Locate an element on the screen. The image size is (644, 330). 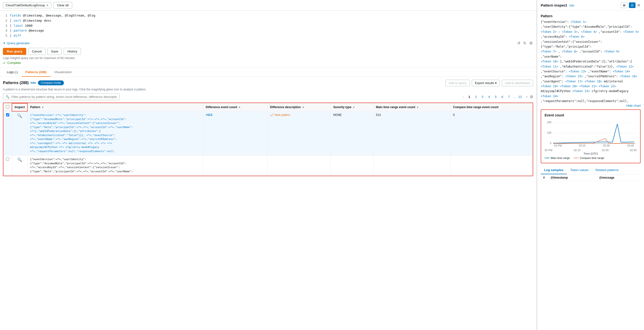
patterns-info-link: Info is located at coordinates (33, 83).